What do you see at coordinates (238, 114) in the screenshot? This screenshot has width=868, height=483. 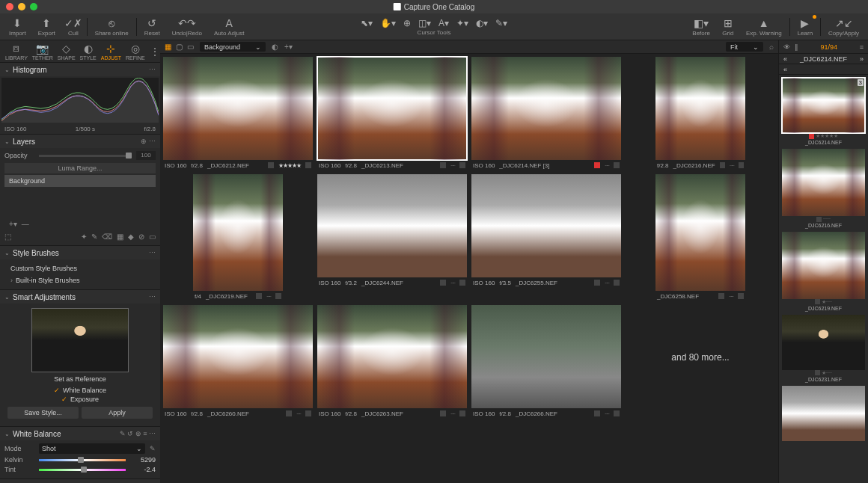 I see `thumbnail-cell: ISO 160f/2.8_DJC6212.NEF★★★★★` at bounding box center [238, 114].